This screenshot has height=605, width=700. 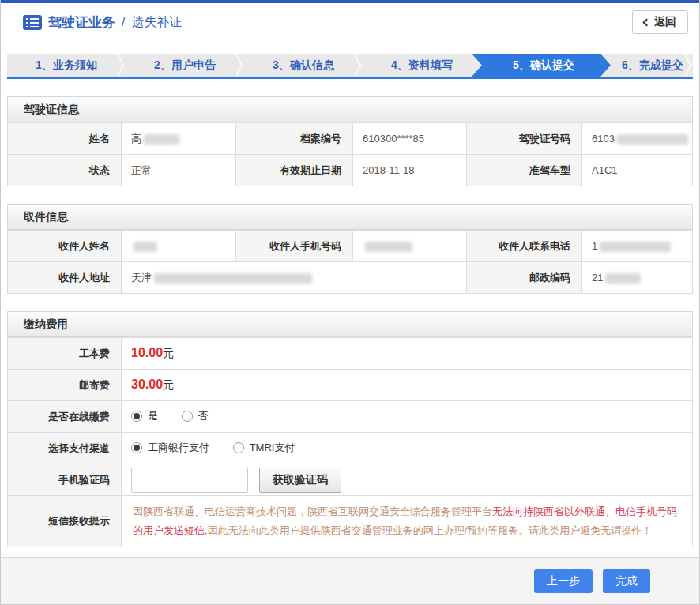 What do you see at coordinates (303, 66) in the screenshot?
I see `step-label: 3、确认信息` at bounding box center [303, 66].